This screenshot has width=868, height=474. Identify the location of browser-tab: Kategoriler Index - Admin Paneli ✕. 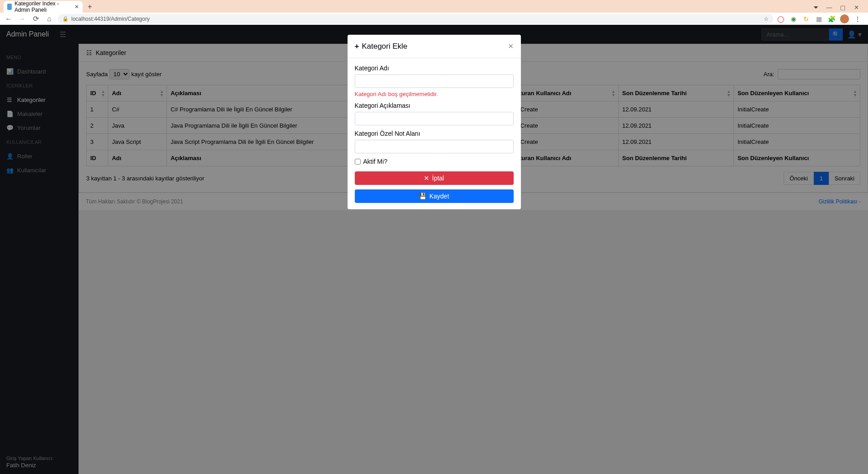
(43, 7).